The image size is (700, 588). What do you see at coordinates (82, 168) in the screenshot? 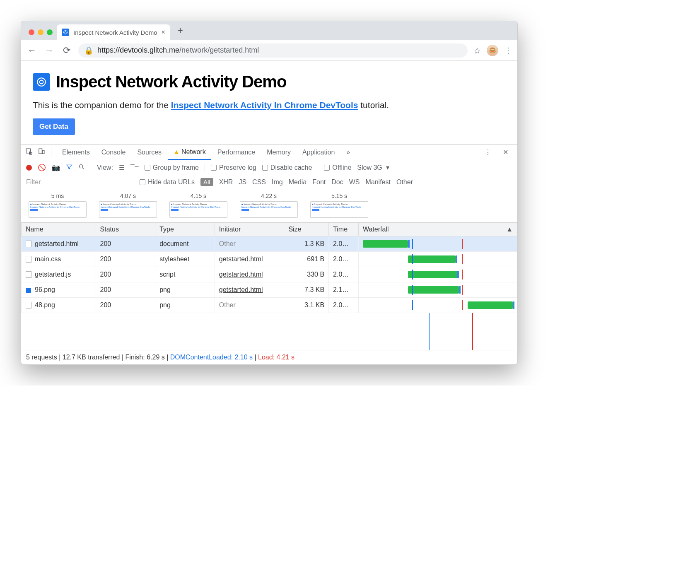
I see `search-icon` at bounding box center [82, 168].